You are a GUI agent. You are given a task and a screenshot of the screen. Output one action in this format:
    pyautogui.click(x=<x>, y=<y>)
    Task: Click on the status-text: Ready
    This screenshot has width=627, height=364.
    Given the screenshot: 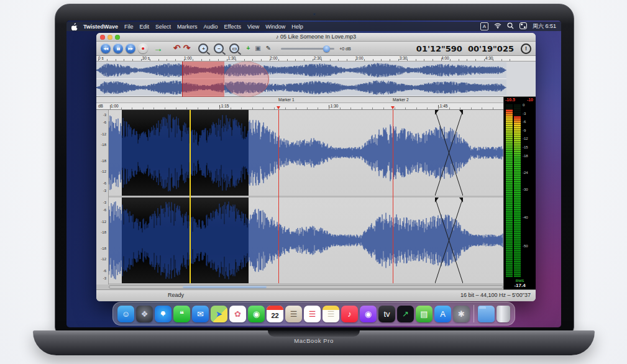 What is the action you would take?
    pyautogui.click(x=176, y=295)
    